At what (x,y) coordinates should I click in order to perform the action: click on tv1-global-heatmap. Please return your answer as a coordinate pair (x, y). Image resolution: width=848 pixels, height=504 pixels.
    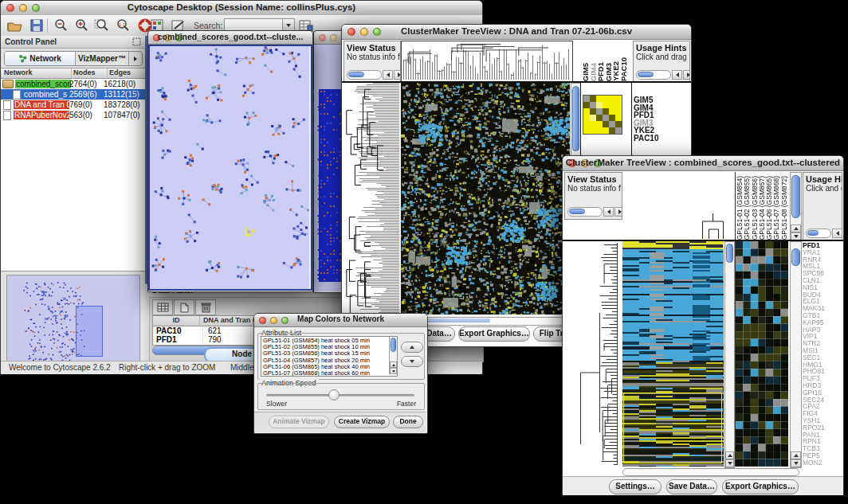
    Looking at the image, I should click on (485, 199).